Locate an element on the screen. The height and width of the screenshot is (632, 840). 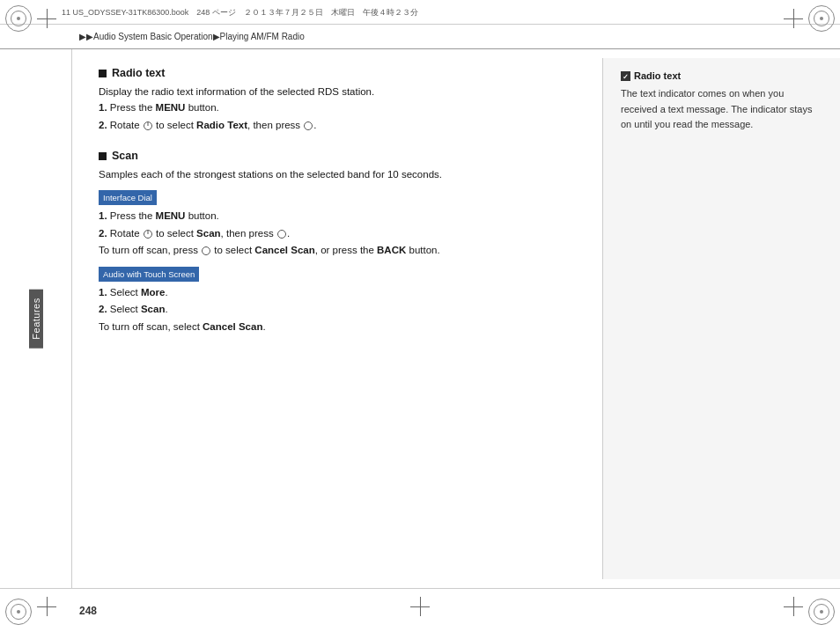
touch-screen-badge: Audio with Touch Screen is located at coordinates (149, 275).